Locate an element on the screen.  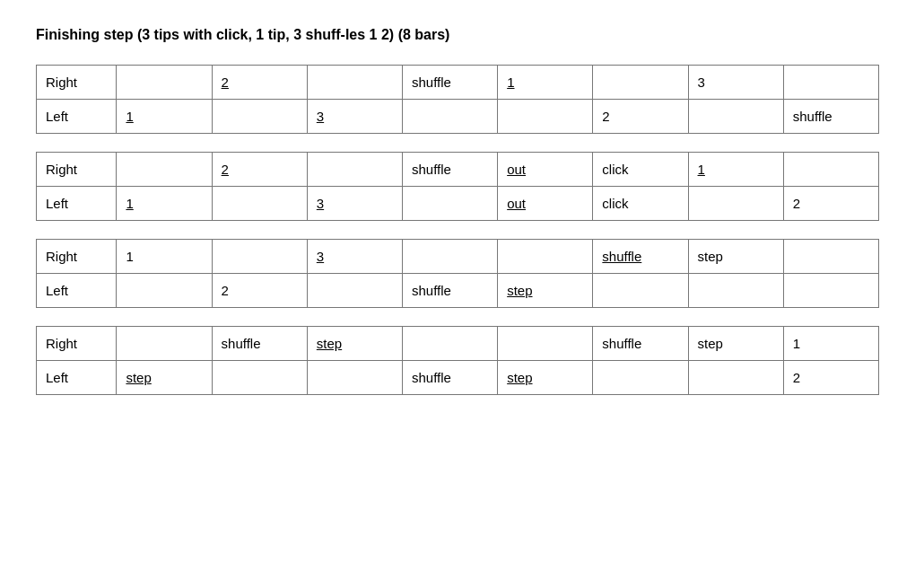
cell-1-4: out is located at coordinates (545, 204).